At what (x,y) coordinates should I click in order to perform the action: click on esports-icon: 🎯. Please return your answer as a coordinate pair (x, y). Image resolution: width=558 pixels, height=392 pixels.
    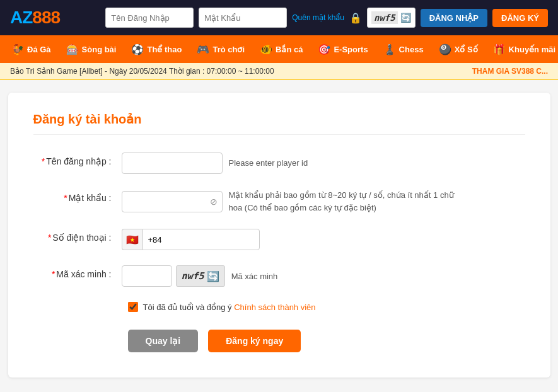
    Looking at the image, I should click on (324, 49).